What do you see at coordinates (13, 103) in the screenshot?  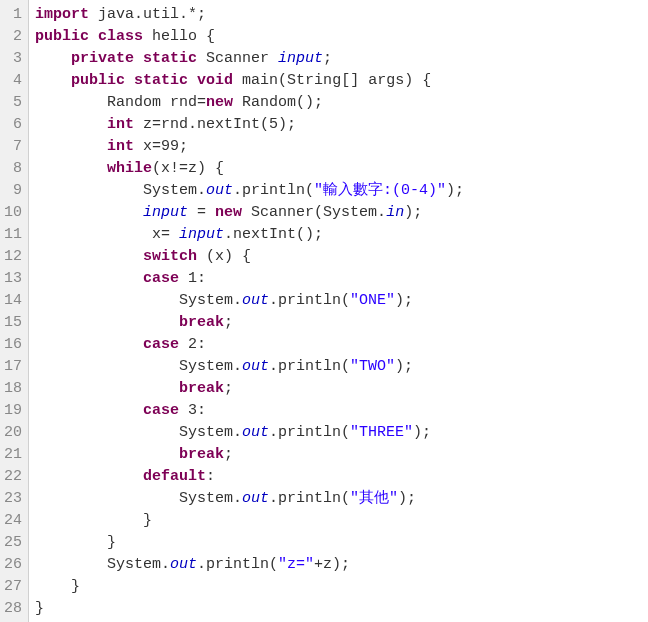 I see `line-number: 5` at bounding box center [13, 103].